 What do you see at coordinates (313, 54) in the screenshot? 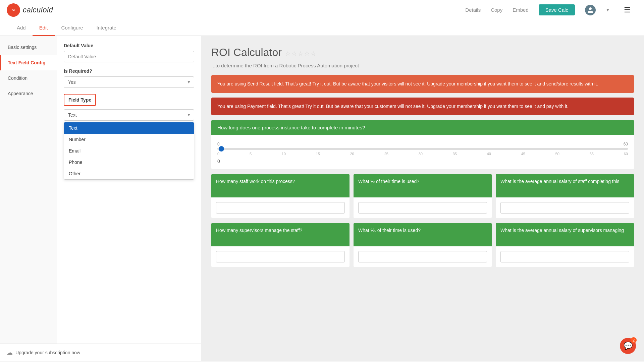
I see `star-5: ☆` at bounding box center [313, 54].